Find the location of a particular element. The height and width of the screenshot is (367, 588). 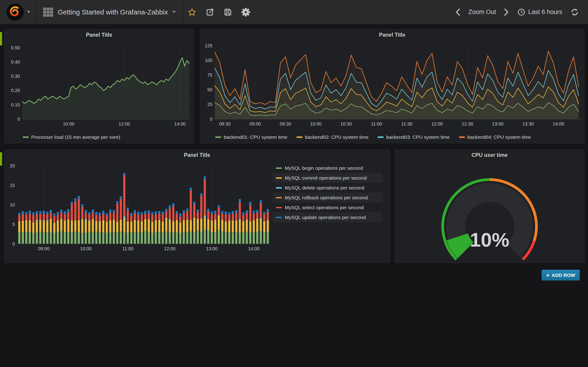

grafana-logo-button is located at coordinates (18, 12).